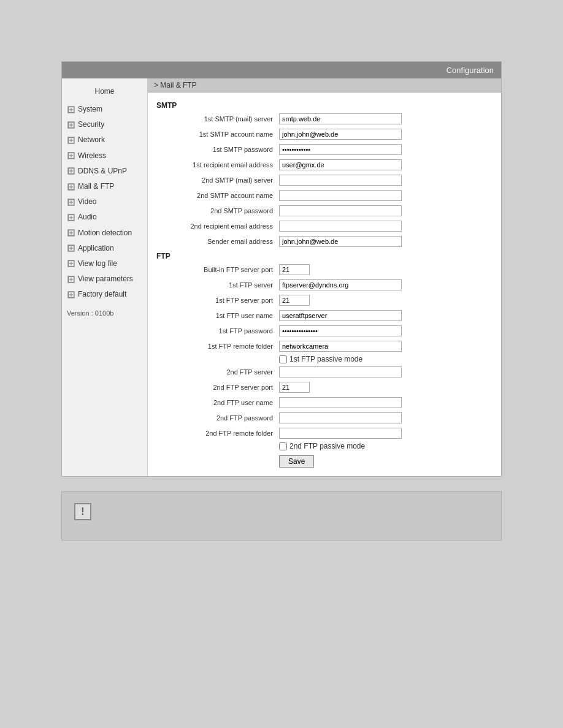 The width and height of the screenshot is (563, 728). I want to click on save-row: Save, so click(386, 461).